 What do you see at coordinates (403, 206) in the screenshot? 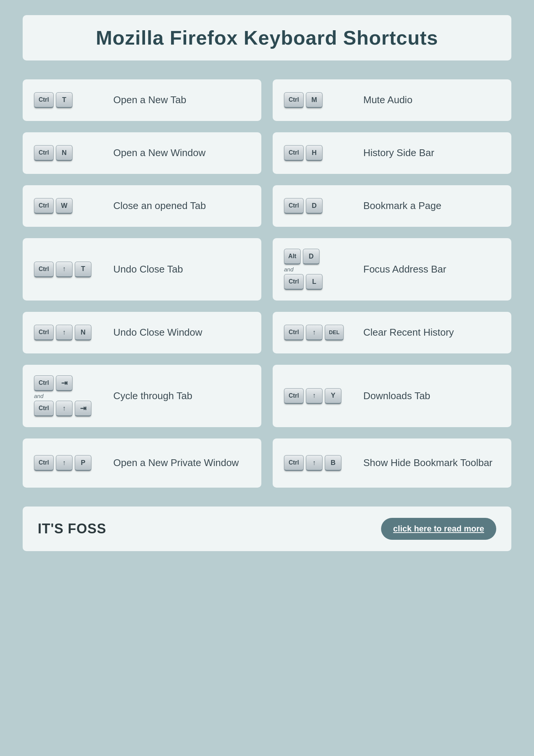
I see `label-bookmark-page: Bookmark a Page` at bounding box center [403, 206].